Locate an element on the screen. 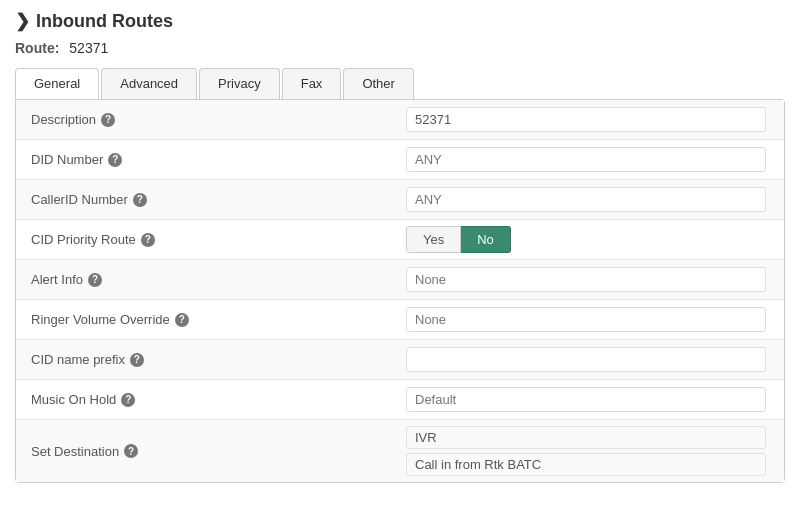 The width and height of the screenshot is (800, 528). help-icon-did-number: ? is located at coordinates (115, 160).